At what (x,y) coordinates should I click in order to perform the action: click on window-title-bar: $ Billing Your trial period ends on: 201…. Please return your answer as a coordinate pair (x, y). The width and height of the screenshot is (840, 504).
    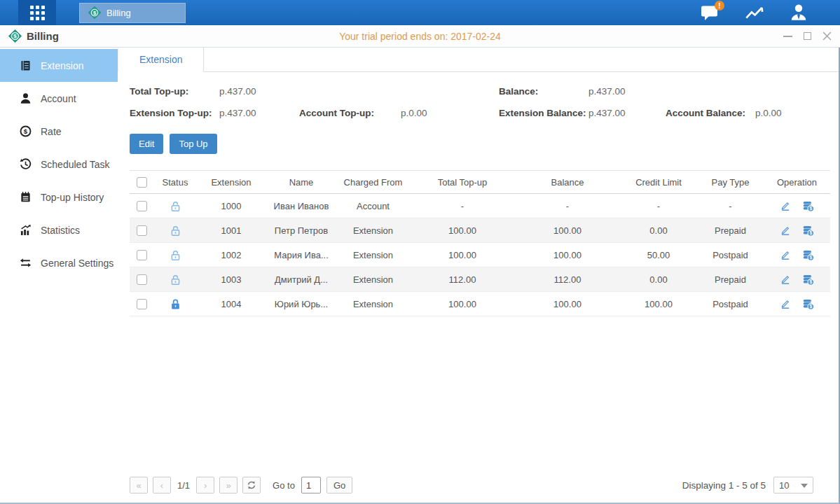
    Looking at the image, I should click on (420, 36).